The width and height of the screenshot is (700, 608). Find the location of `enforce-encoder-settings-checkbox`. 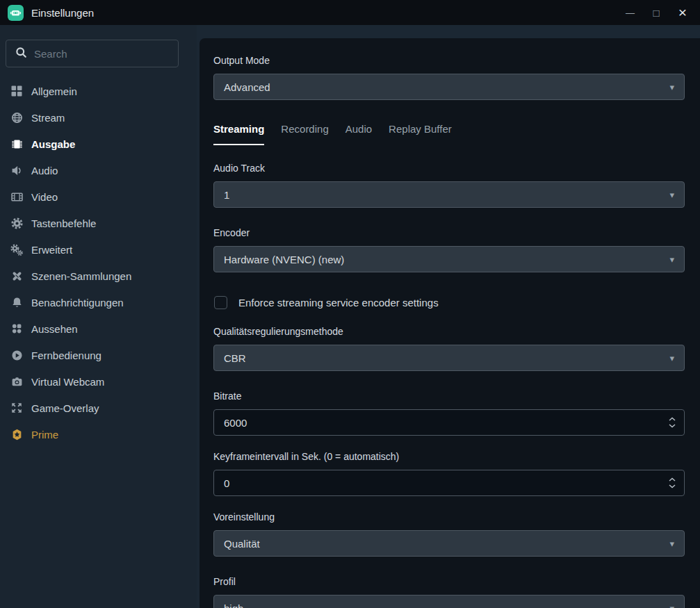

enforce-encoder-settings-checkbox is located at coordinates (221, 303).